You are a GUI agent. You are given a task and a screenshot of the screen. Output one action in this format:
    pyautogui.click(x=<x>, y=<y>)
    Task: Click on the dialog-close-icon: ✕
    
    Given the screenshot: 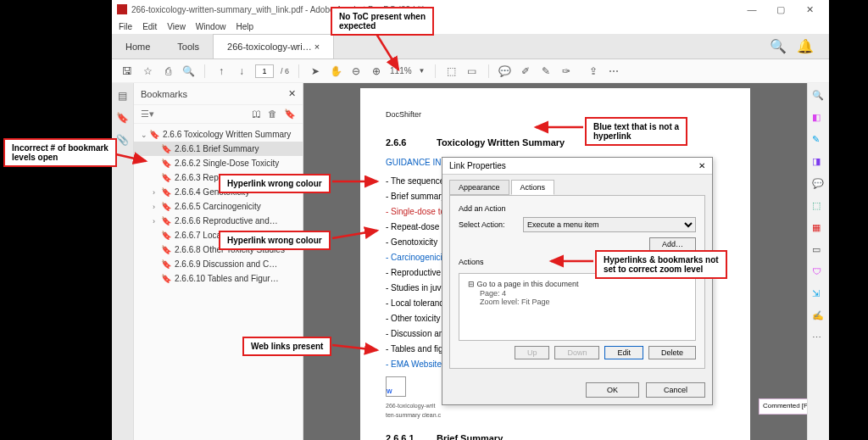 What is the action you would take?
    pyautogui.click(x=702, y=166)
    